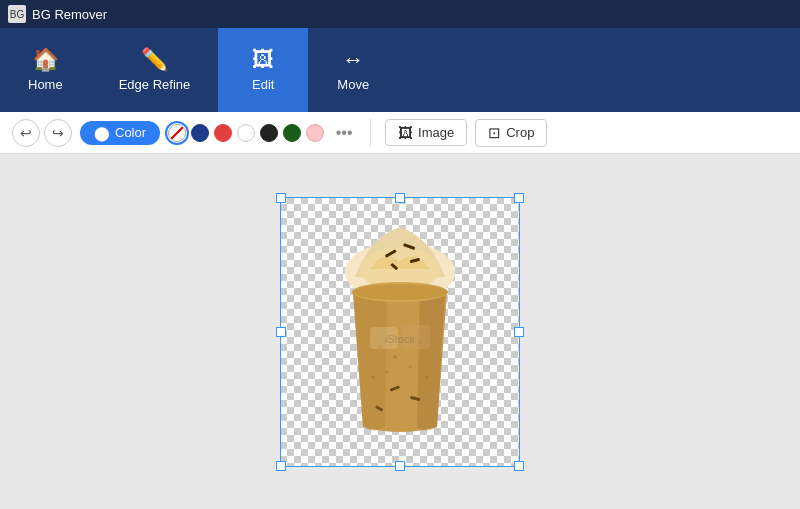 The width and height of the screenshot is (800, 509). What do you see at coordinates (155, 70) in the screenshot?
I see `nav-item-edge-refine: ✏️ Edge Refine` at bounding box center [155, 70].